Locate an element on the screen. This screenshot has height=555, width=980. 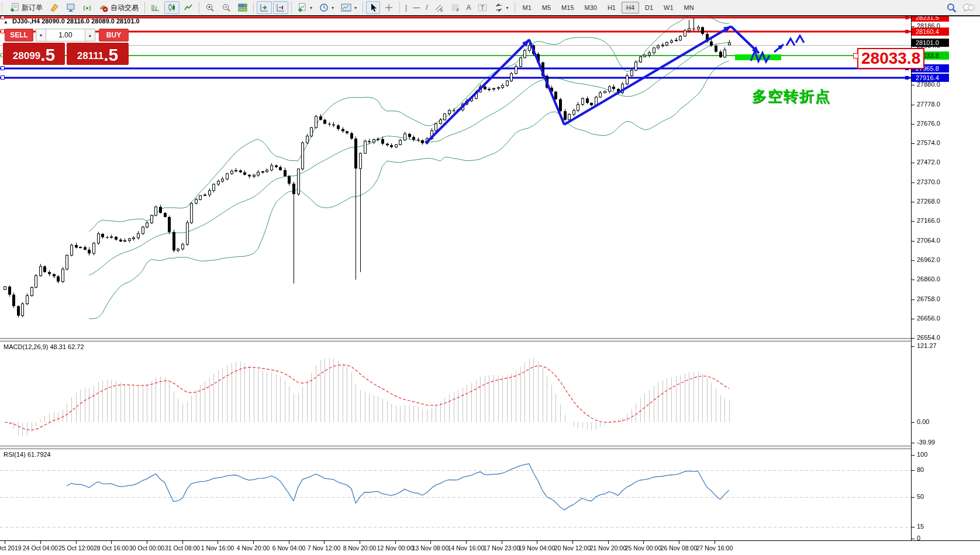
crosshair-icon is located at coordinates (389, 8).